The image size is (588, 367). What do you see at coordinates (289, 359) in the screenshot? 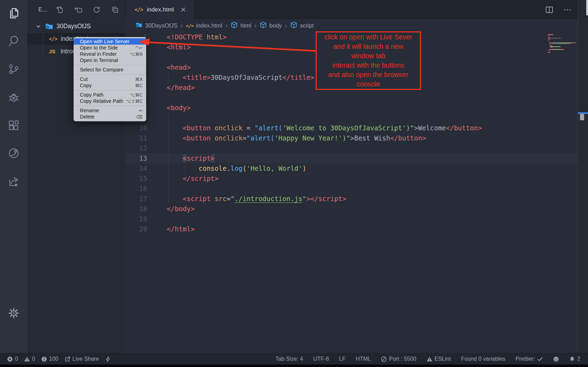
I see `status-tab-size: Tab Size: 4` at bounding box center [289, 359].